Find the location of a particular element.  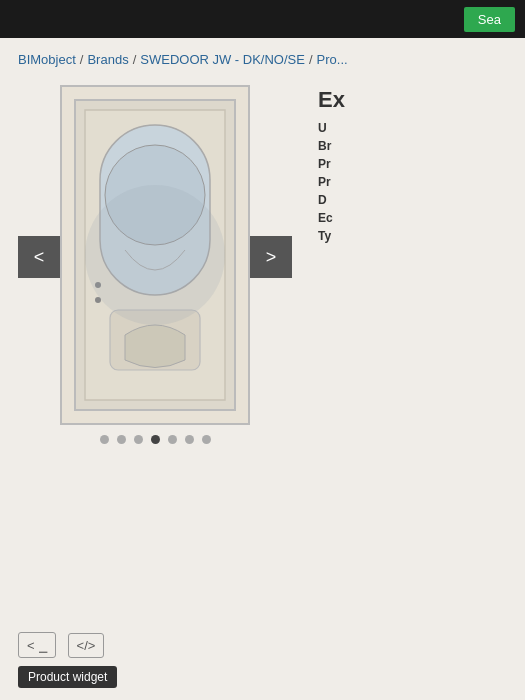

info-label-7: Ty is located at coordinates (324, 236).